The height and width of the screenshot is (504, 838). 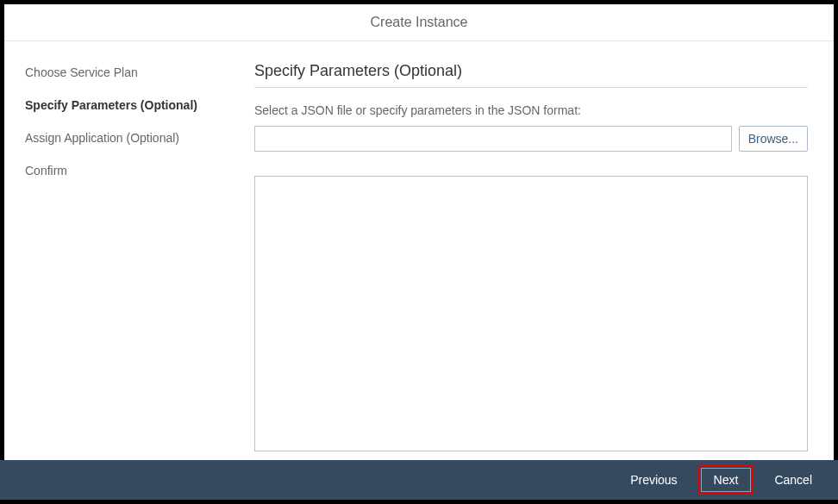 I want to click on step-confirm: Confirm, so click(x=140, y=171).